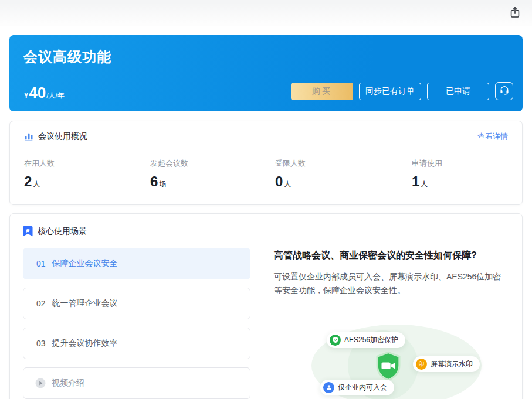 The image size is (532, 399). Describe the element at coordinates (87, 173) in the screenshot. I see `stat-active-users: 在用人数 2人` at that location.